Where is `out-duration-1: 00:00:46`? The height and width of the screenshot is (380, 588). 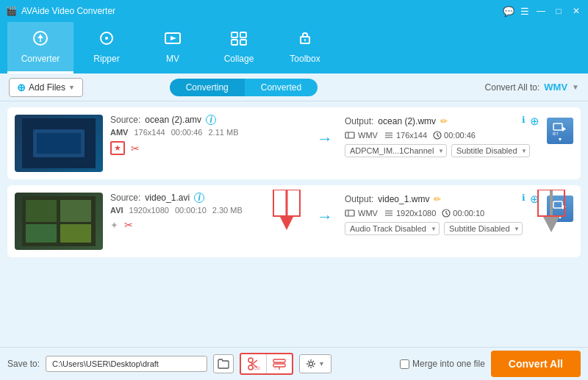
out-duration-1: 00:00:46 is located at coordinates (460, 135).